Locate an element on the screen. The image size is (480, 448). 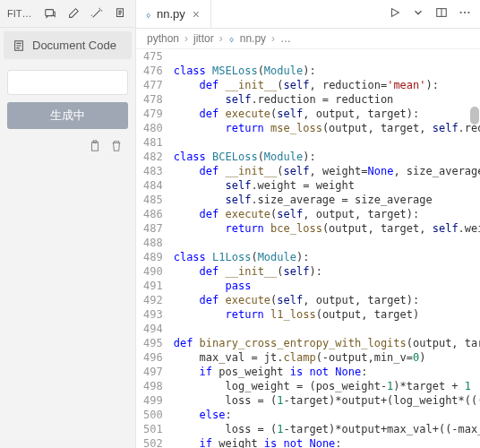
vertical-scrollbar is located at coordinates (474, 249).